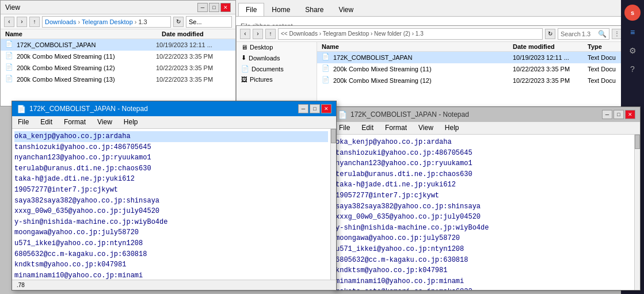 Image resolution: width=644 pixels, height=294 pixels. Describe the element at coordinates (172, 201) in the screenshot. I see `notepad-left-line-6: saya382saya382@yahoo.co.jp:shinsaya` at that location.